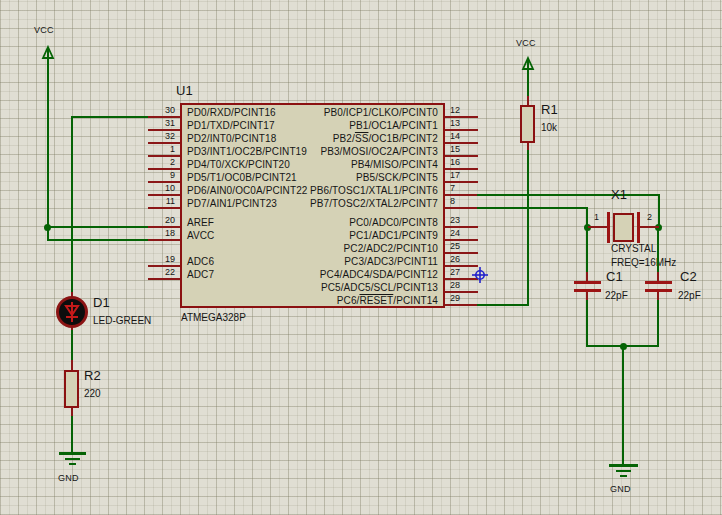 The height and width of the screenshot is (515, 722). What do you see at coordinates (319, 112) in the screenshot?
I see `chip-pin-12-label: PB0/ICP1/CLKO/PCINT0` at bounding box center [319, 112].